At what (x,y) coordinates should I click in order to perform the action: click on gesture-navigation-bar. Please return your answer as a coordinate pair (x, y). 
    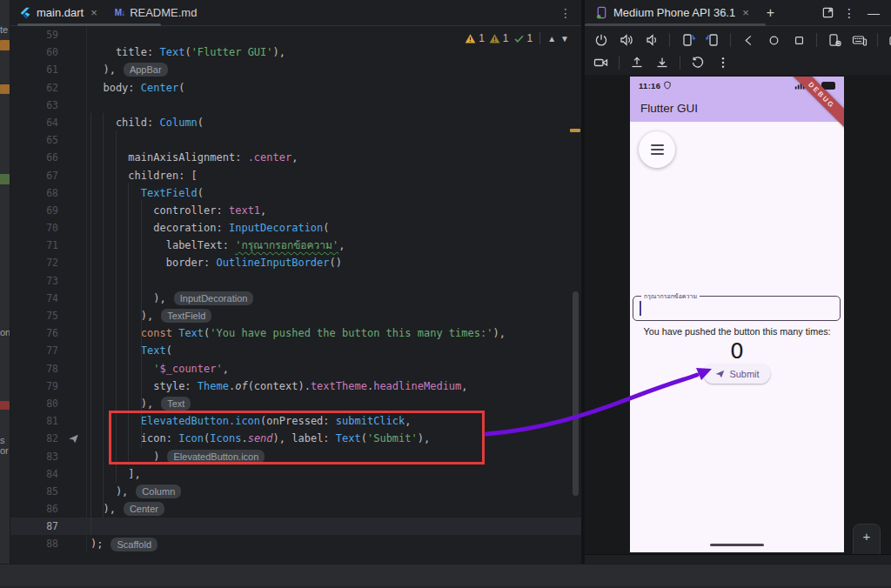
    Looking at the image, I should click on (737, 545).